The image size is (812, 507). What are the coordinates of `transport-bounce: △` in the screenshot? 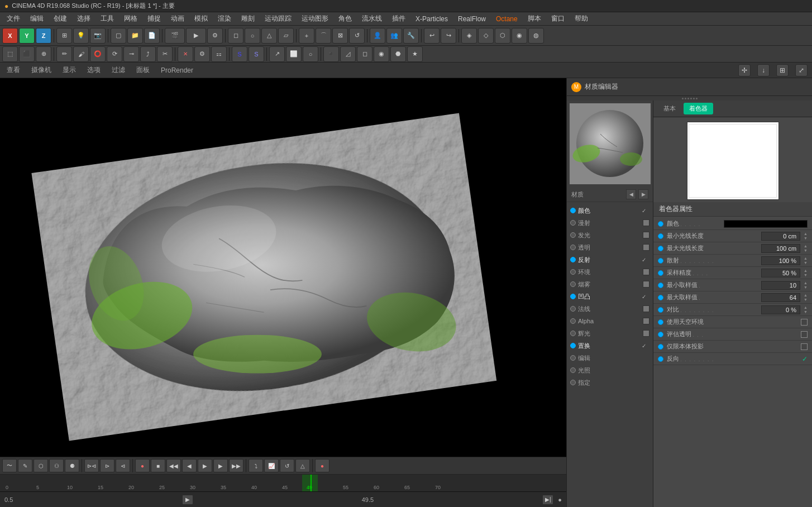 It's located at (303, 466).